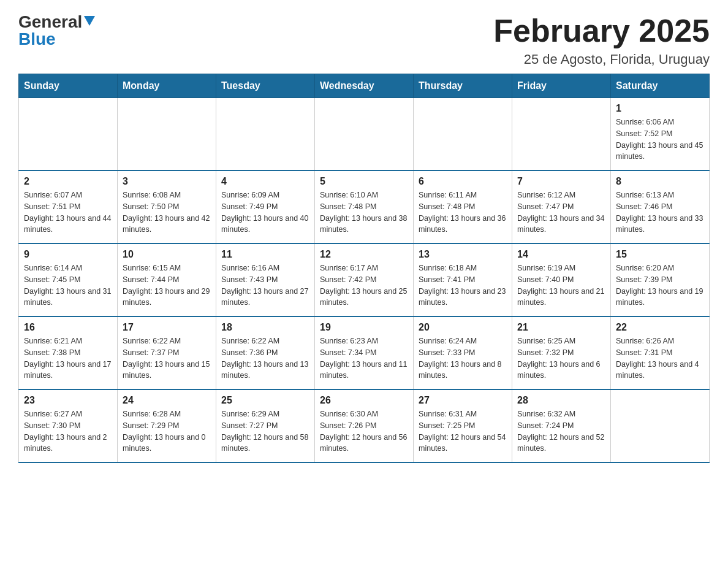 This screenshot has height=563, width=728. I want to click on calendar-day-cell: 5Sunrise: 6:10 AMSunset: 7:48 PMDaylight…, so click(364, 207).